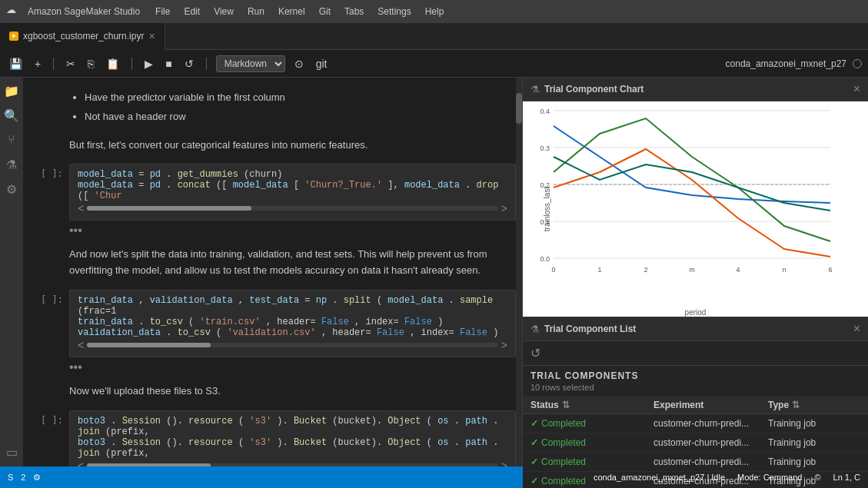 The image size is (868, 488). I want to click on scroll-right-1: >, so click(504, 209).